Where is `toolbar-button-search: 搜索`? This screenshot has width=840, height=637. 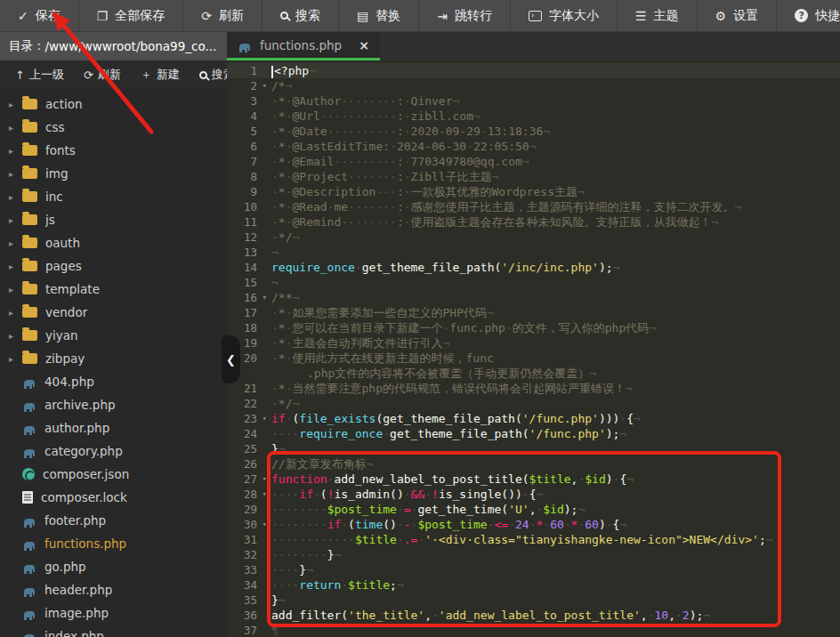
toolbar-button-search: 搜索 is located at coordinates (301, 16).